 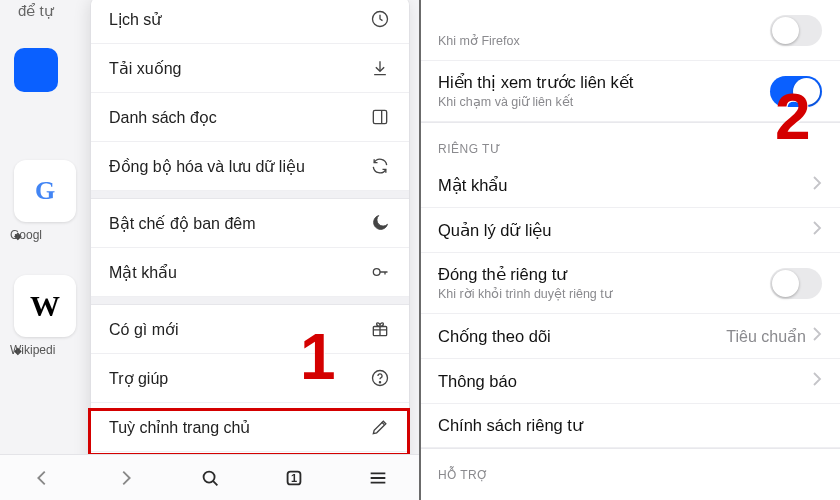 What do you see at coordinates (143, 272) in the screenshot?
I see `menu-item-label: Mật khẩu` at bounding box center [143, 272].